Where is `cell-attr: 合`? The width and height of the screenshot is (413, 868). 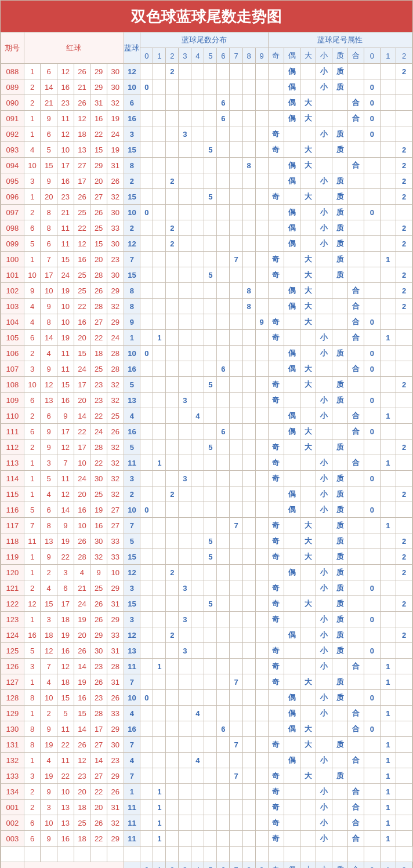 cell-attr: 合 is located at coordinates (356, 337).